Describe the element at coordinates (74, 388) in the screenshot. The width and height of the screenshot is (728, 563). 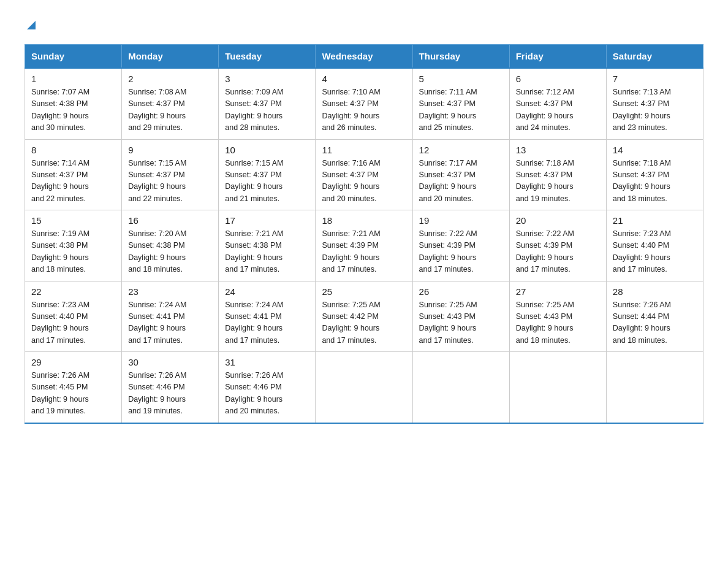
I see `calendar-cell: 29Sunrise: 7:26 AMSunset: 4:45 PMDayligh…` at that location.